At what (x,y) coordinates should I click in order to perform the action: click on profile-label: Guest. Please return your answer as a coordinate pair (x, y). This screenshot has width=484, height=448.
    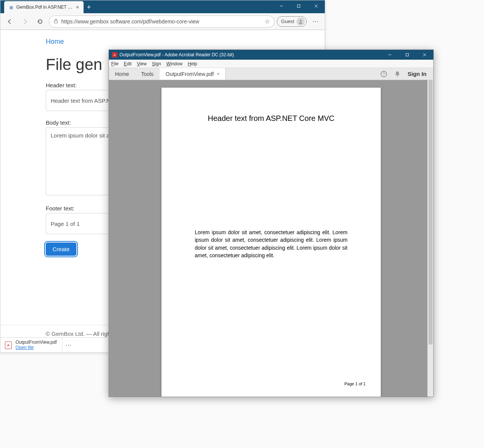
    Looking at the image, I should click on (287, 21).